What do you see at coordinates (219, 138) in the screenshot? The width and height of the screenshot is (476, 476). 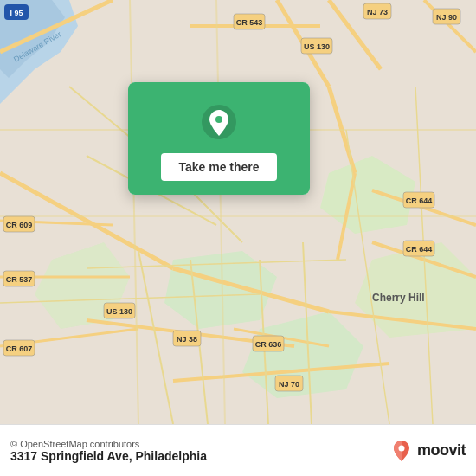 I see `popup-card: Take me there` at bounding box center [219, 138].